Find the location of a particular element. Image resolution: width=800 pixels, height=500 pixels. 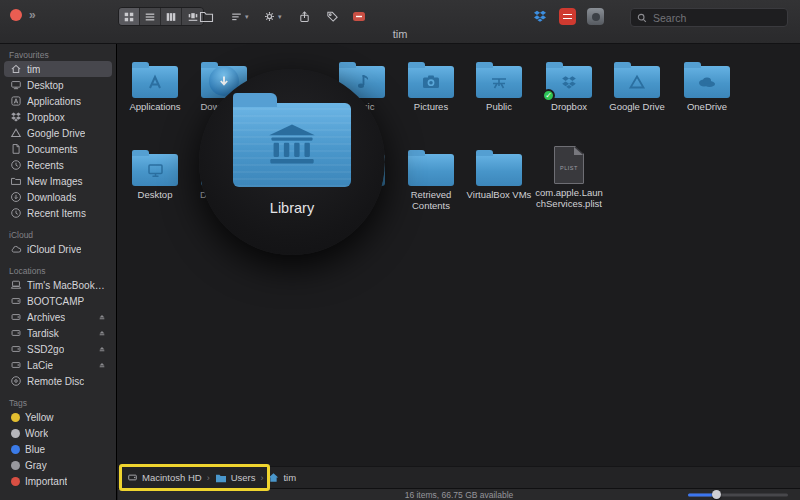

sidebar-item-label: Important is located at coordinates (46, 482).